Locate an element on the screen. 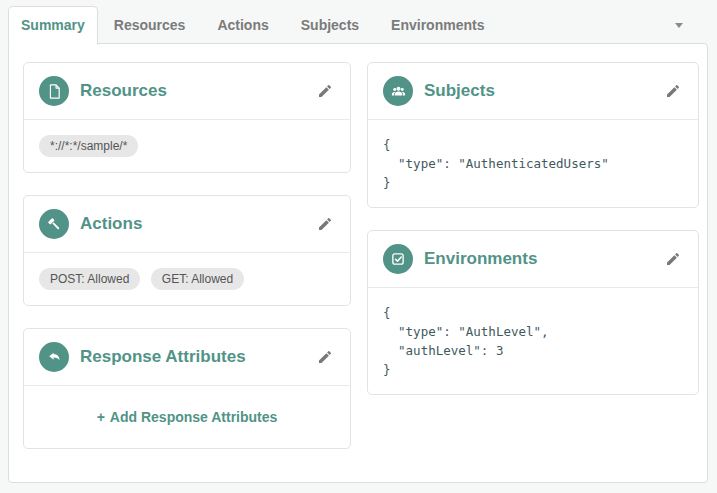 The height and width of the screenshot is (493, 717). tab-overflow-button is located at coordinates (679, 26).